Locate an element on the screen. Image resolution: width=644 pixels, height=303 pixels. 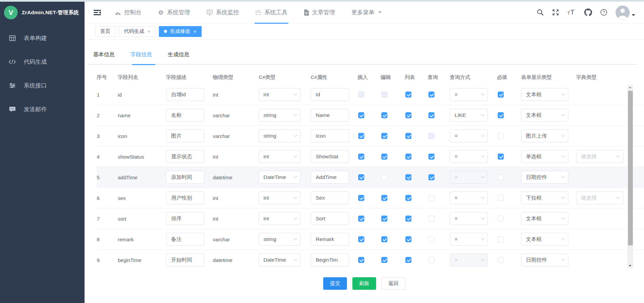
csharp-property-input: ShowStat is located at coordinates (330, 157).